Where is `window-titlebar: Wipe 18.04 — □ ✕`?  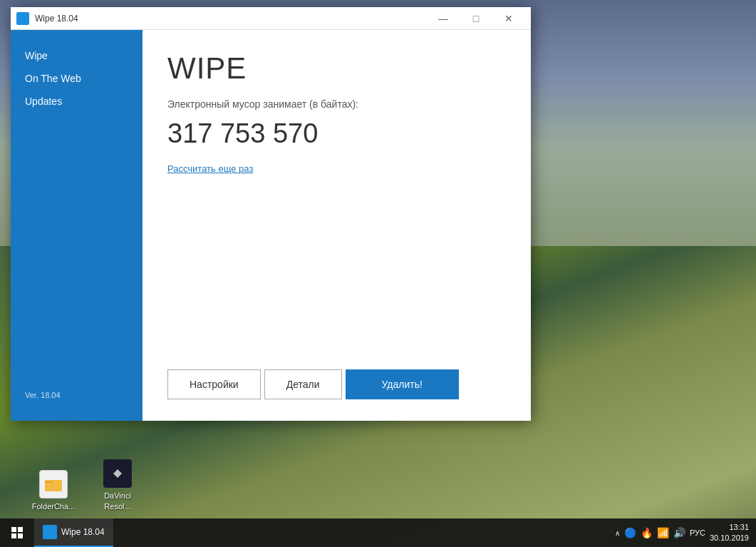 window-titlebar: Wipe 18.04 — □ ✕ is located at coordinates (271, 19).